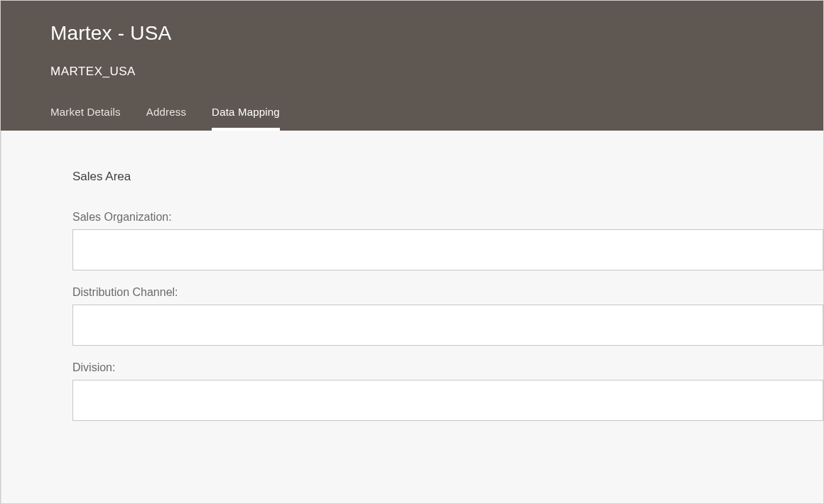 This screenshot has width=824, height=504. Describe the element at coordinates (437, 118) in the screenshot. I see `tab-bar: Market Details Address Data Mapping` at that location.